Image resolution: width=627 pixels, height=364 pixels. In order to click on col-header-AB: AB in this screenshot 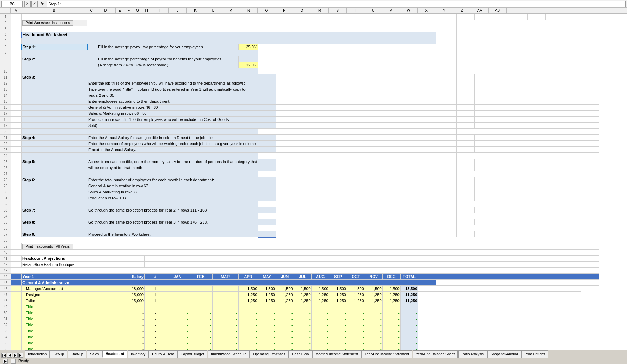, I will do `click(498, 11)`.